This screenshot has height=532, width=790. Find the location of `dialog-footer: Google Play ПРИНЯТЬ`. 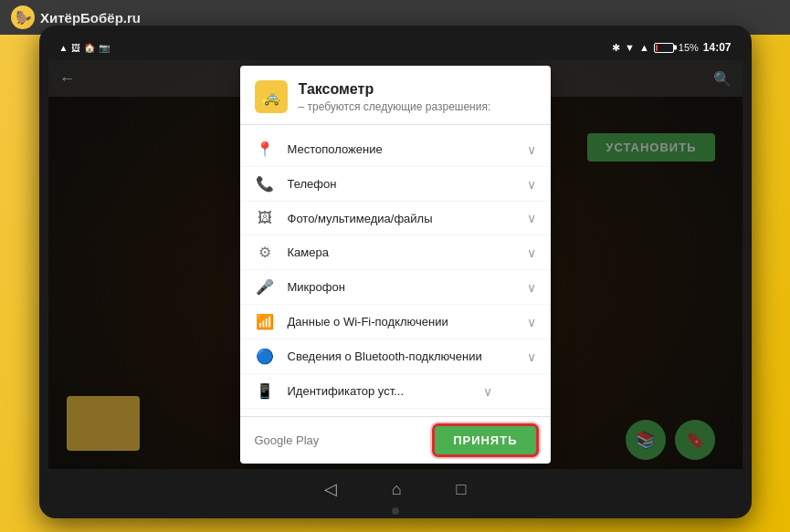

dialog-footer: Google Play ПРИНЯТЬ is located at coordinates (395, 440).